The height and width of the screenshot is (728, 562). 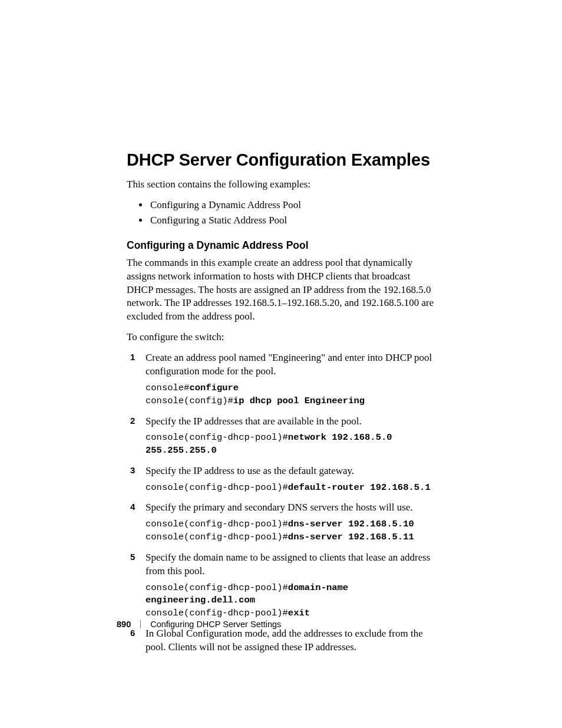 I want to click on step-number: 1, so click(x=133, y=357).